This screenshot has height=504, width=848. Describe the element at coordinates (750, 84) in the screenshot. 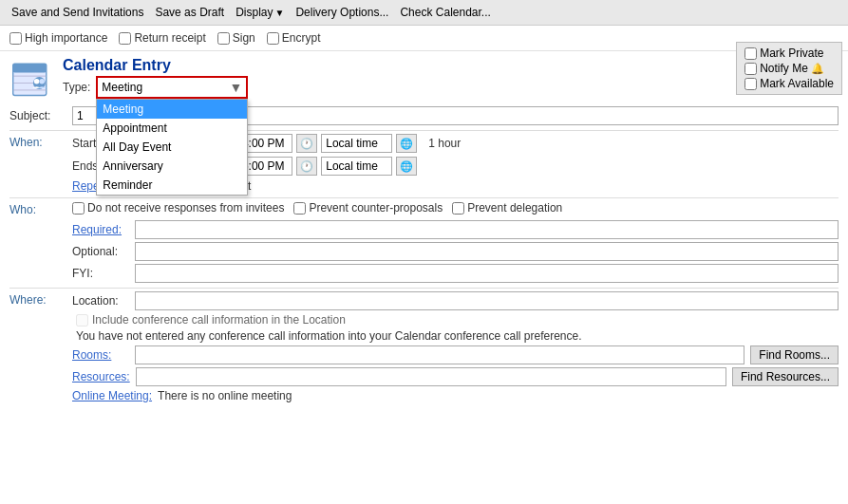

I see `mark-available-checkbox` at that location.